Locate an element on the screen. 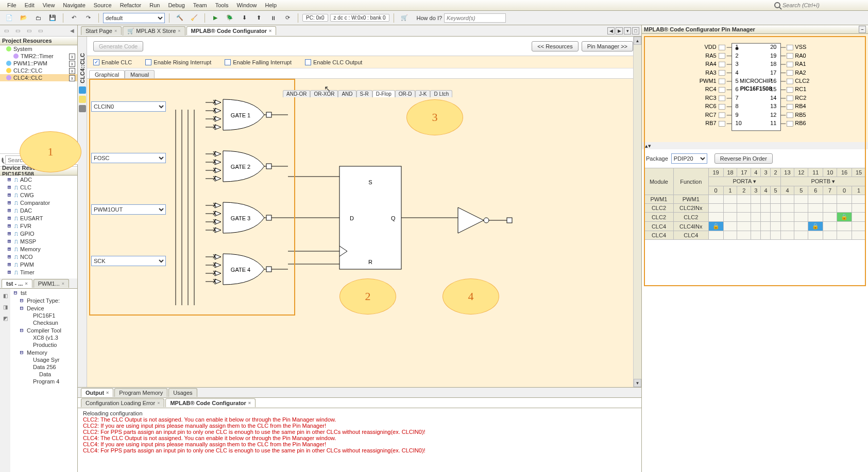 This screenshot has width=868, height=472. clc-input-select: SCK is located at coordinates (129, 261).